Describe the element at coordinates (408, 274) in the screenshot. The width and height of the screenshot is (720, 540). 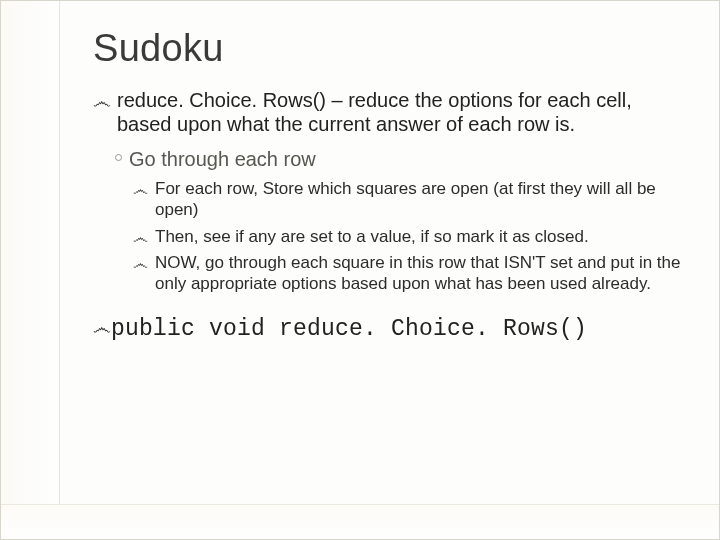
I see `bullet-item-2: ෴ NOW, go through each square in this ro…` at that location.